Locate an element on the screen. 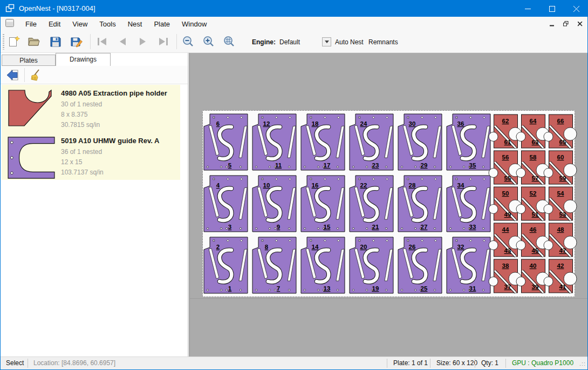  part-number: 21 is located at coordinates (375, 227).